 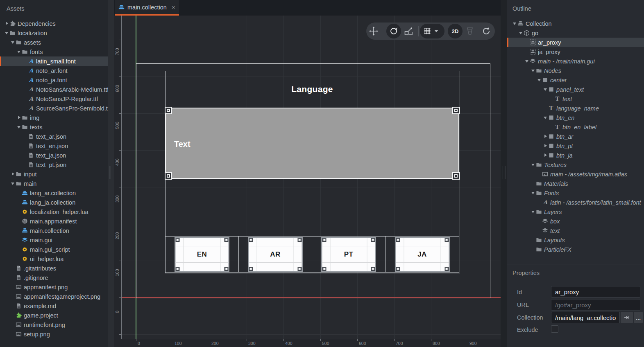 What do you see at coordinates (432, 31) in the screenshot?
I see `grid-visibility-button` at bounding box center [432, 31].